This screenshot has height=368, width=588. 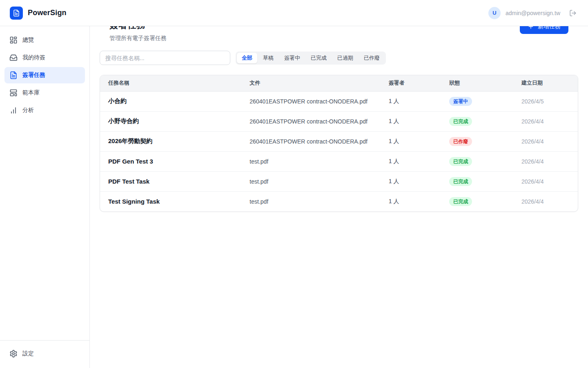 What do you see at coordinates (13, 110) in the screenshot?
I see `analytics-icon` at bounding box center [13, 110].